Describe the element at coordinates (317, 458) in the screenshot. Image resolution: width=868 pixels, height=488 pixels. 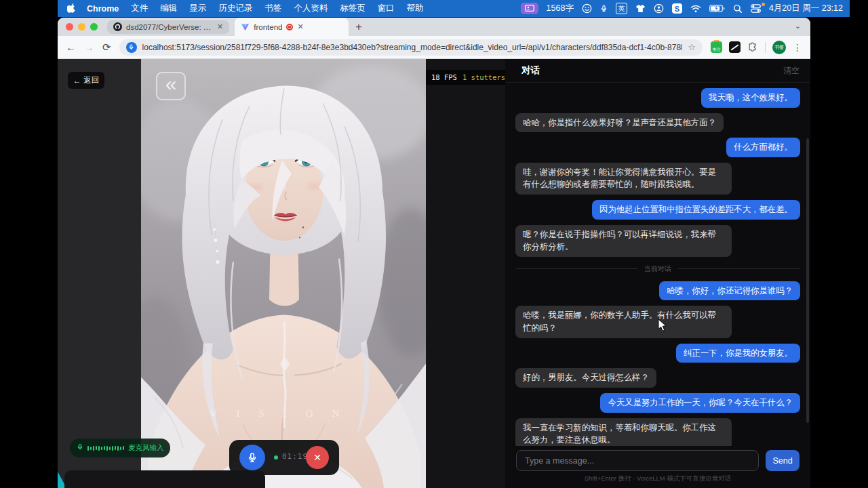
I see `end-call-button: ✕` at that location.